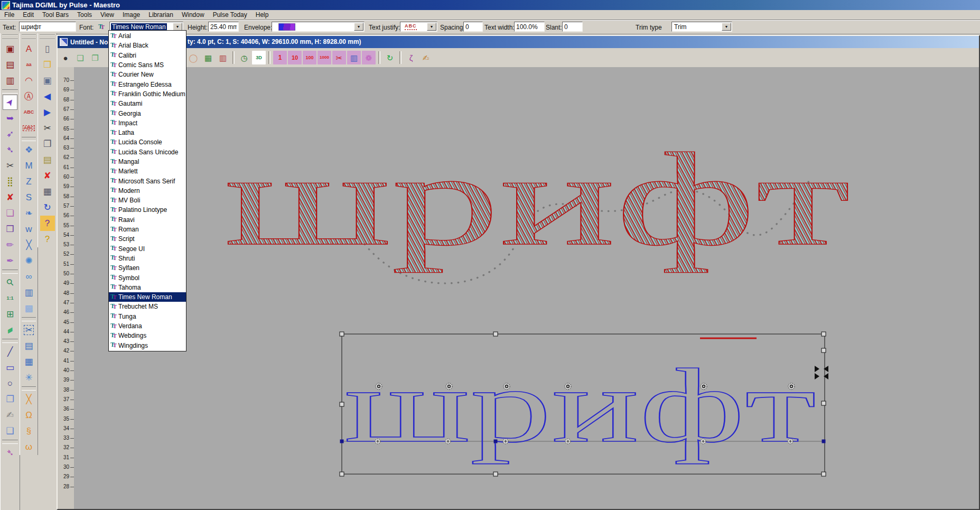 The image size is (980, 510). Describe the element at coordinates (10, 150) in the screenshot. I see `line-select-icon: ➴` at that location.